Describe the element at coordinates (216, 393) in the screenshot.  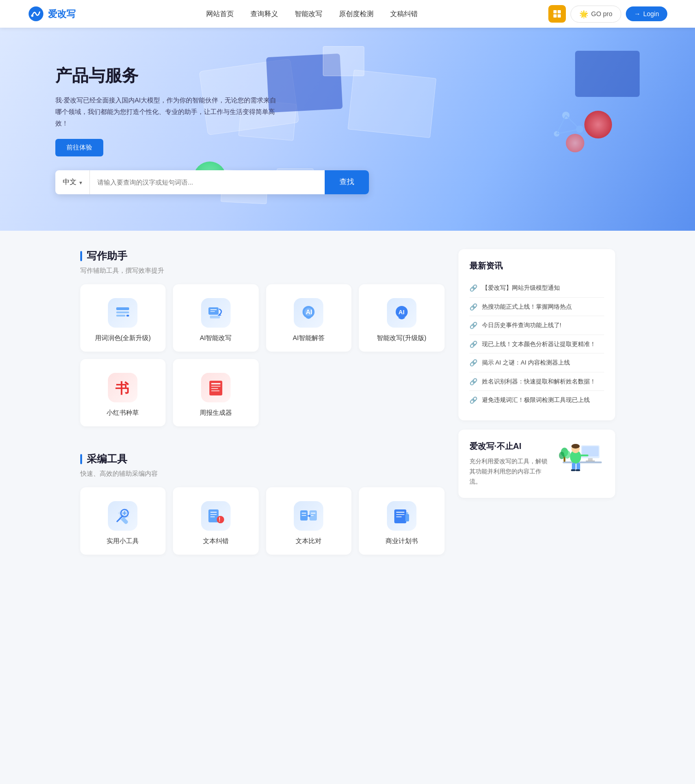
I see `tool-weekly-report: 周报生成器` at that location.